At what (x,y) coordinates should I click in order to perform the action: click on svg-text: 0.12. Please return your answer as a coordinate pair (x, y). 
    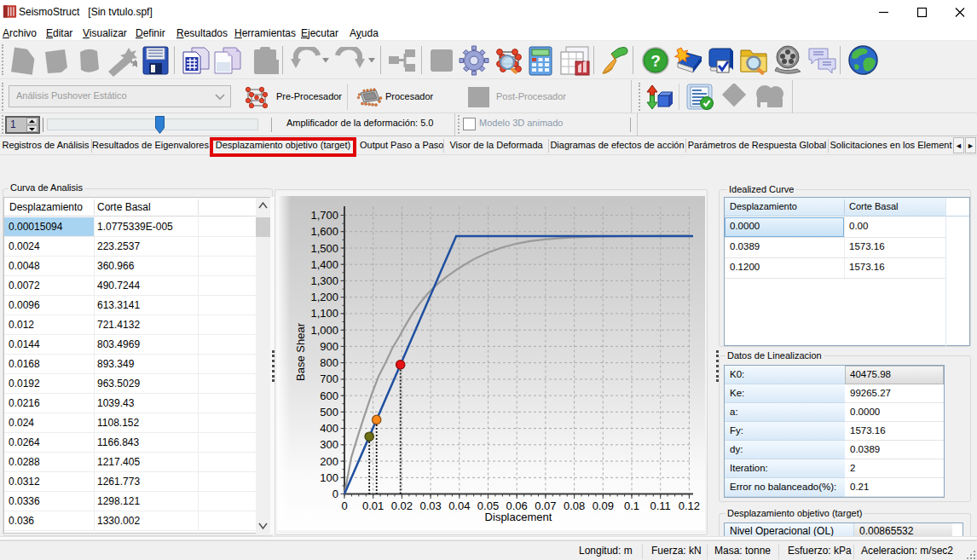
    Looking at the image, I should click on (689, 506).